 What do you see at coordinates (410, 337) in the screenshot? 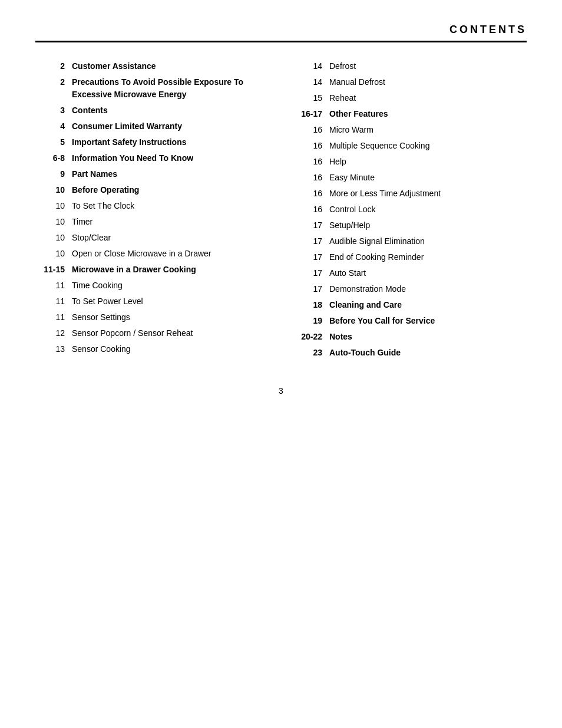
I see `toc-entry: 20-22Notes` at bounding box center [410, 337].